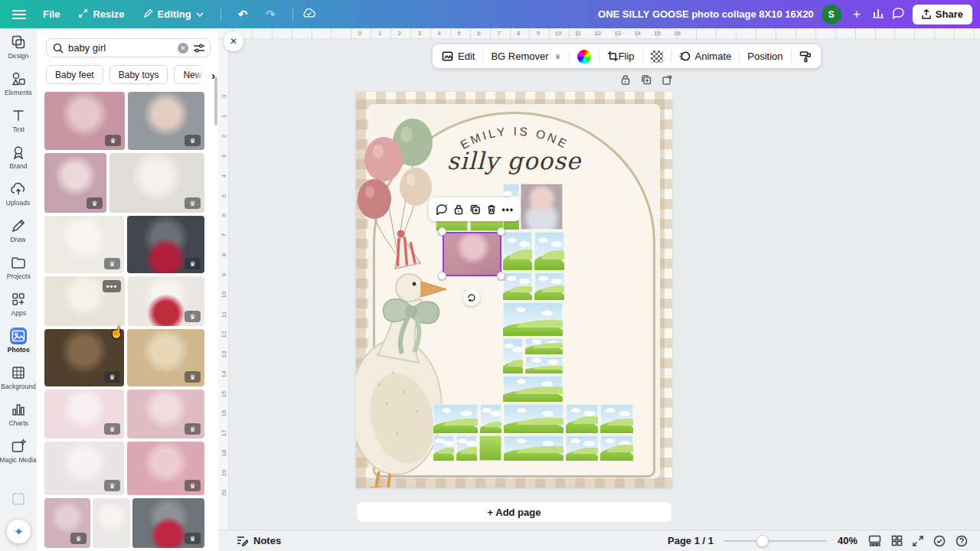  Describe the element at coordinates (411, 324) in the screenshot. I see `bow-ribbon-illustration` at that location.